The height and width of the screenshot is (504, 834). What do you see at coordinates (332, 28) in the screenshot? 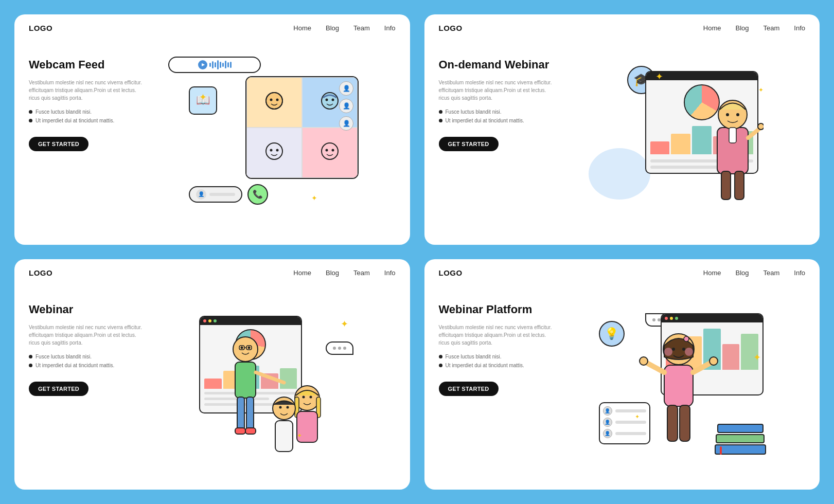
I see `nav-blog-1: Blog` at bounding box center [332, 28].